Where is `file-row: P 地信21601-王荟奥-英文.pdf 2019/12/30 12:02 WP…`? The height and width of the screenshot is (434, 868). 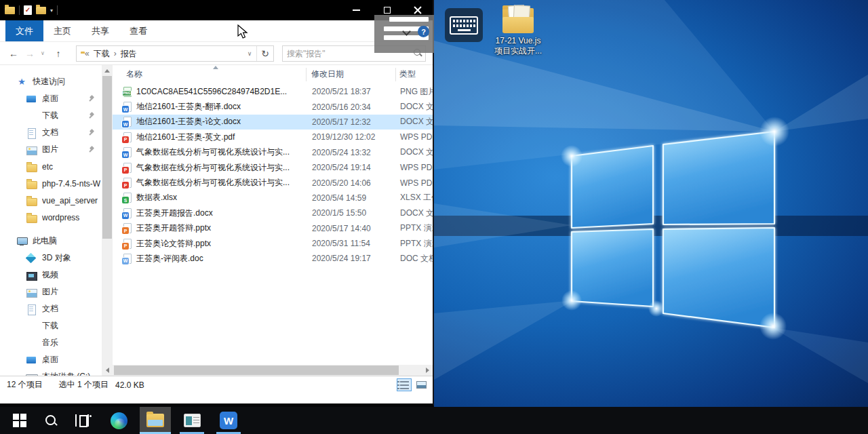 file-row: P 地信21601-王荟奥-英文.pdf 2019/12/30 12:02 WP… is located at coordinates (273, 137).